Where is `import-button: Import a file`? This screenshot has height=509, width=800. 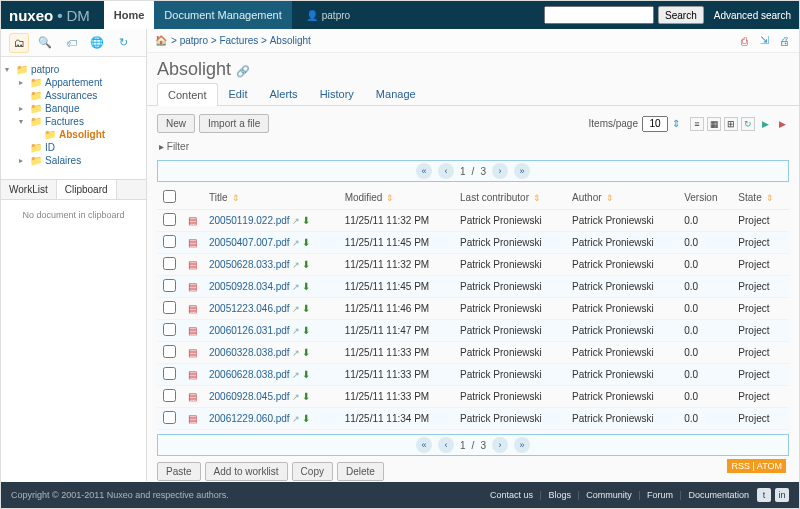
import-button: Import a file is located at coordinates (234, 124).